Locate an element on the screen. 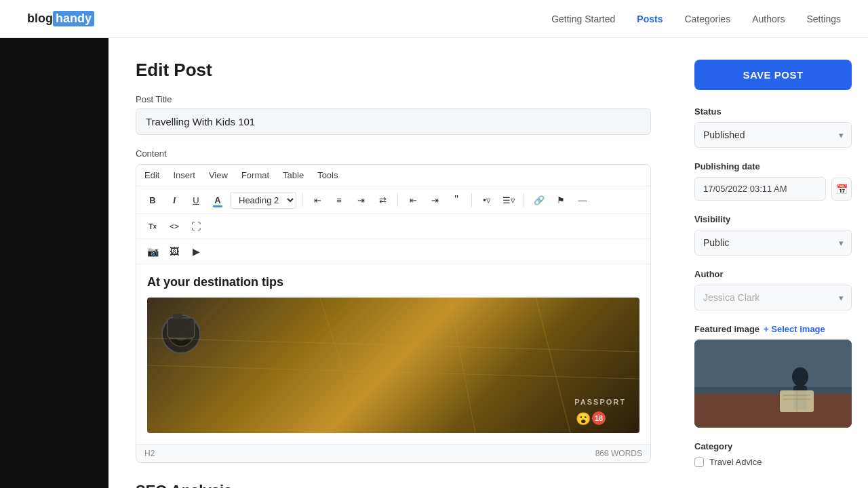 The image size is (868, 488). publishing-date-label: Publishing date is located at coordinates (773, 167).